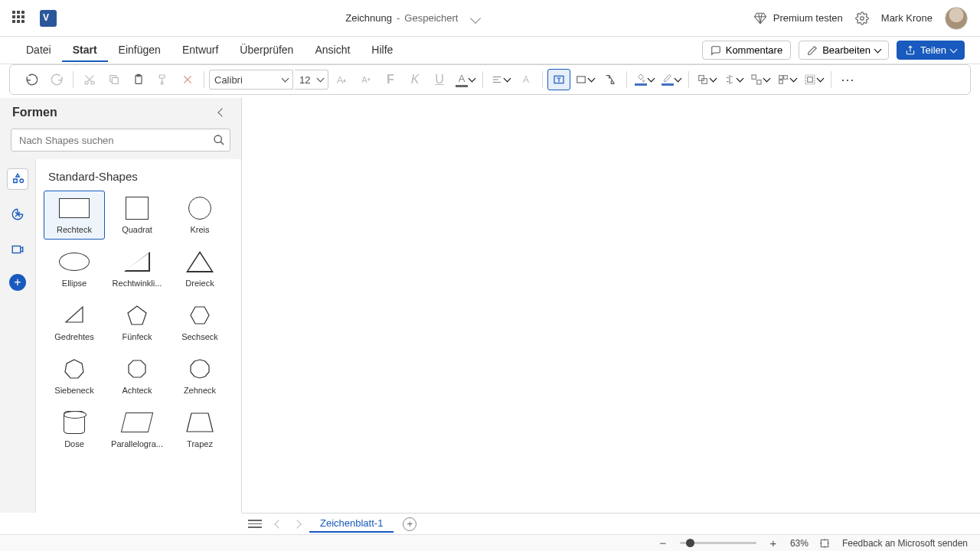 Image resolution: width=980 pixels, height=551 pixels. I want to click on shape-trapez: Trapez, so click(200, 429).